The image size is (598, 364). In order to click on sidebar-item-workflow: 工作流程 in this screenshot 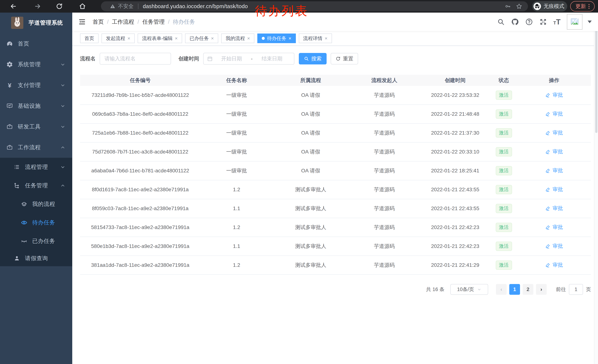, I will do `click(36, 147)`.